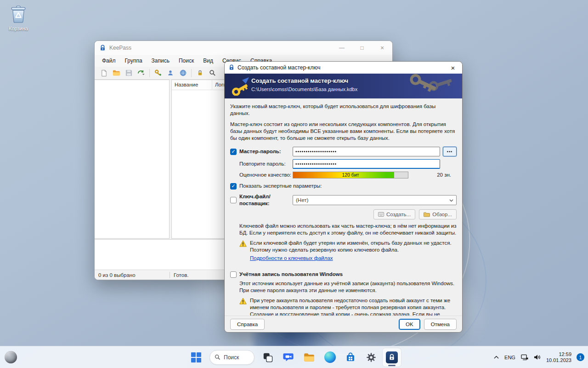 This screenshot has width=588, height=368. What do you see at coordinates (218, 357) in the screenshot?
I see `search-icon` at bounding box center [218, 357].